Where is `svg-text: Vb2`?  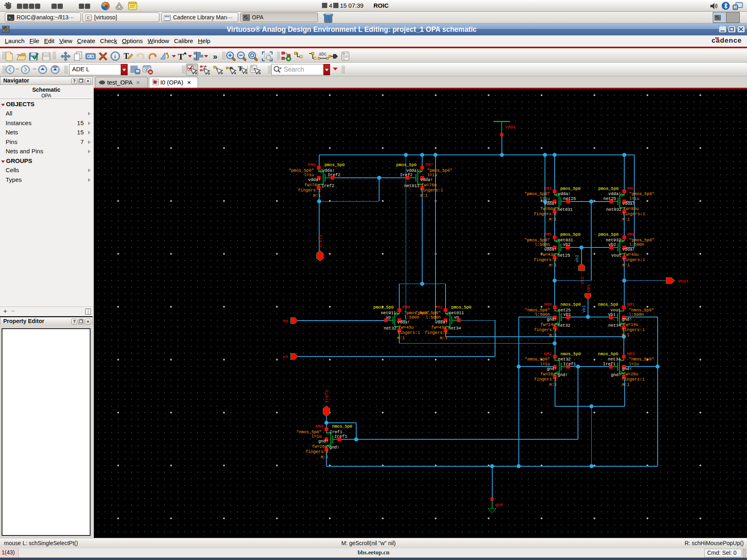 svg-text: Vb2 is located at coordinates (582, 280).